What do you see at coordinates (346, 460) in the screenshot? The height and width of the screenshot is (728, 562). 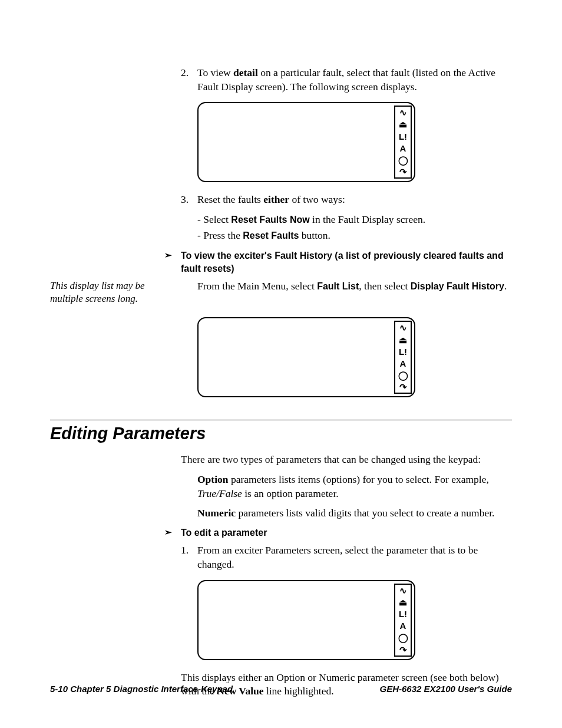 I see `intro-paragraph: There are two types of parameters that c…` at bounding box center [346, 460].